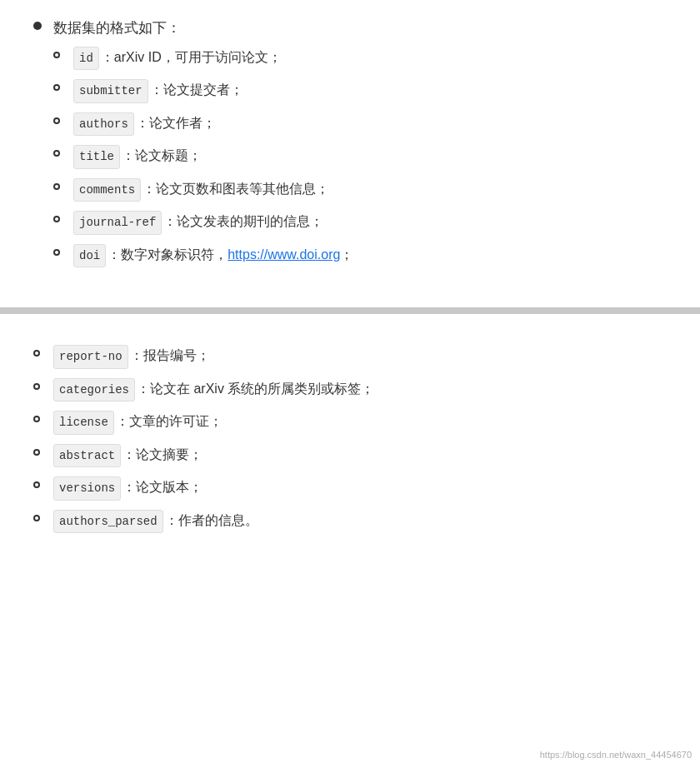  I want to click on code-tag: doi, so click(90, 257).